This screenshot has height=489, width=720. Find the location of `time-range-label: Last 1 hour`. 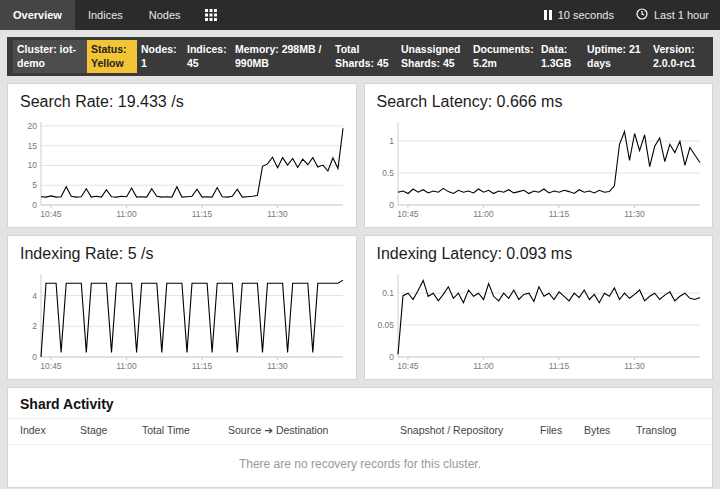

time-range-label: Last 1 hour is located at coordinates (682, 15).